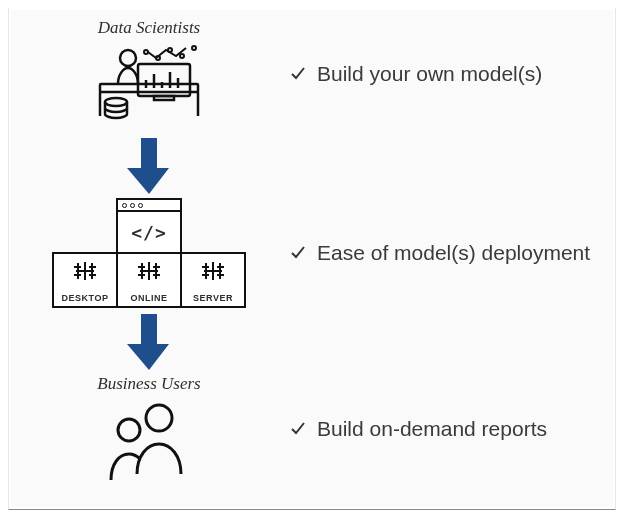  What do you see at coordinates (148, 384) in the screenshot?
I see `role-label-bu: Business Users` at bounding box center [148, 384].